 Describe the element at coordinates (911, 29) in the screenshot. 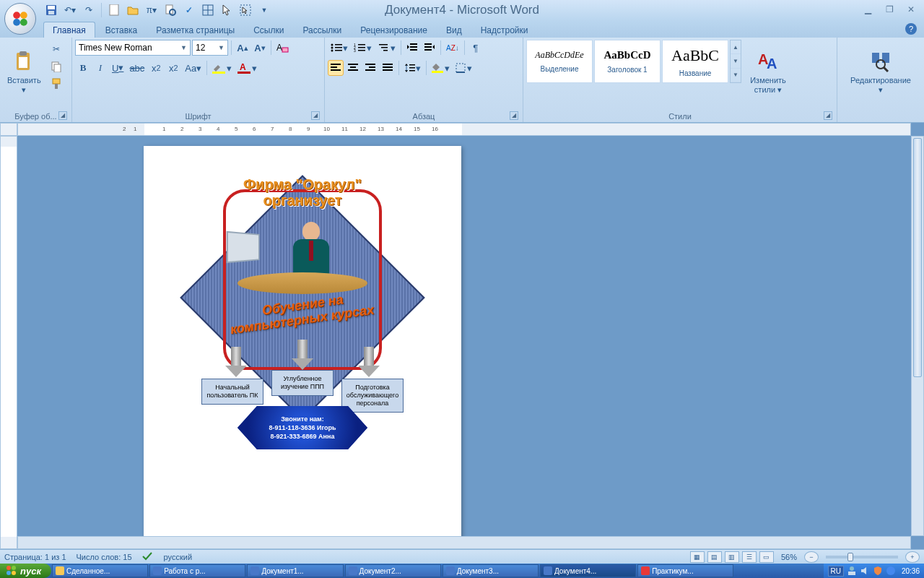

I see `help-button: ?` at that location.